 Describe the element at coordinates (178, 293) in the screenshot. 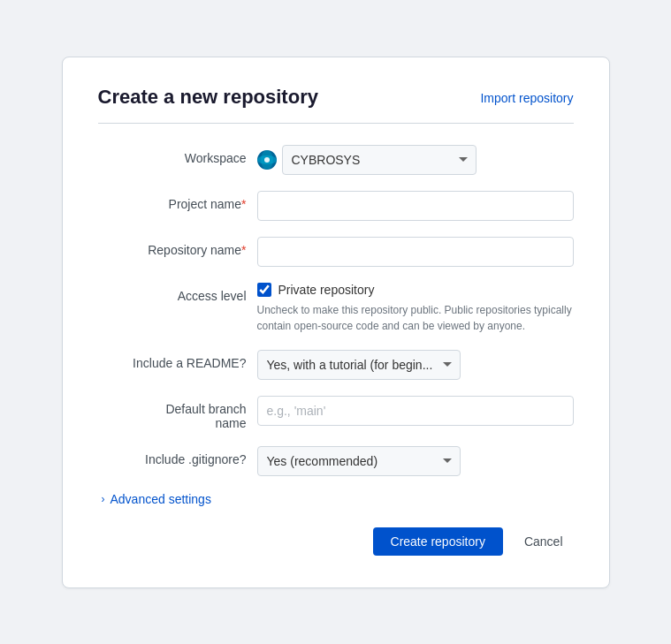

I see `access-level-label: Access level` at that location.